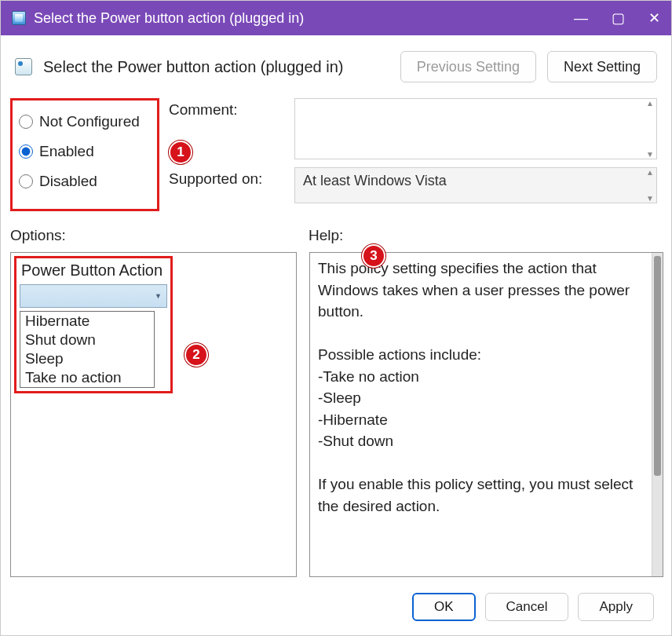  What do you see at coordinates (617, 18) in the screenshot?
I see `window-controls: — ▢ ✕` at bounding box center [617, 18].